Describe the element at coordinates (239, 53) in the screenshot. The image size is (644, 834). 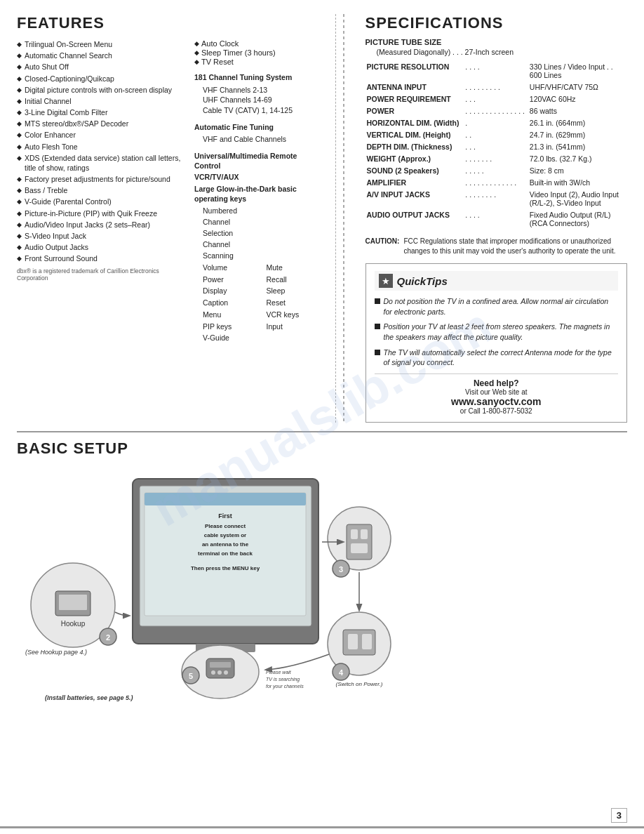
I see `feature-text: Sleep Timer (3 hours)` at that location.